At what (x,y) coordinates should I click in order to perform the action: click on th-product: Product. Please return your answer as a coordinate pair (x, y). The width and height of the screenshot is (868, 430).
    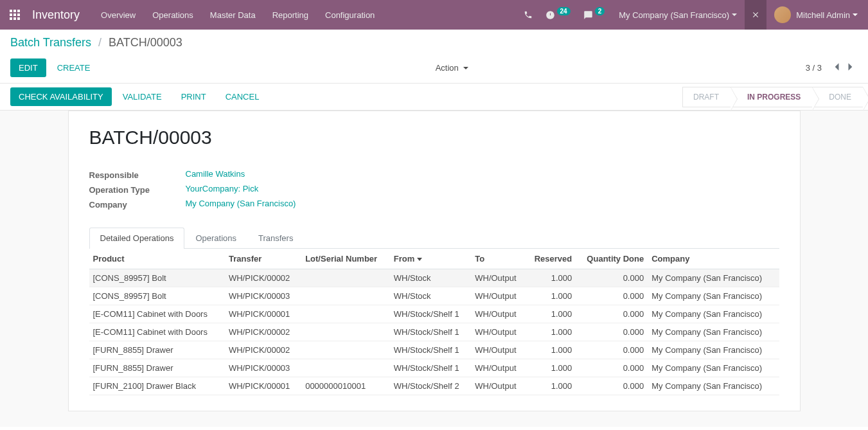
    Looking at the image, I should click on (157, 259).